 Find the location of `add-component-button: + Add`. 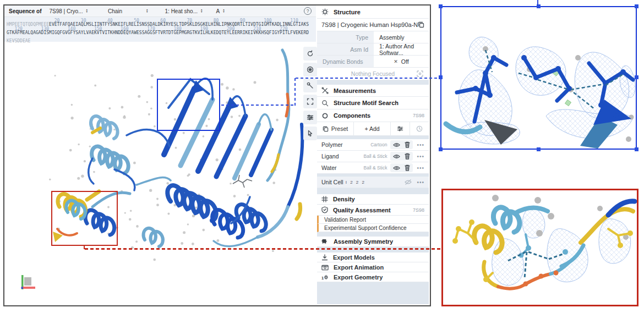

add-component-button: + Add is located at coordinates (372, 129).